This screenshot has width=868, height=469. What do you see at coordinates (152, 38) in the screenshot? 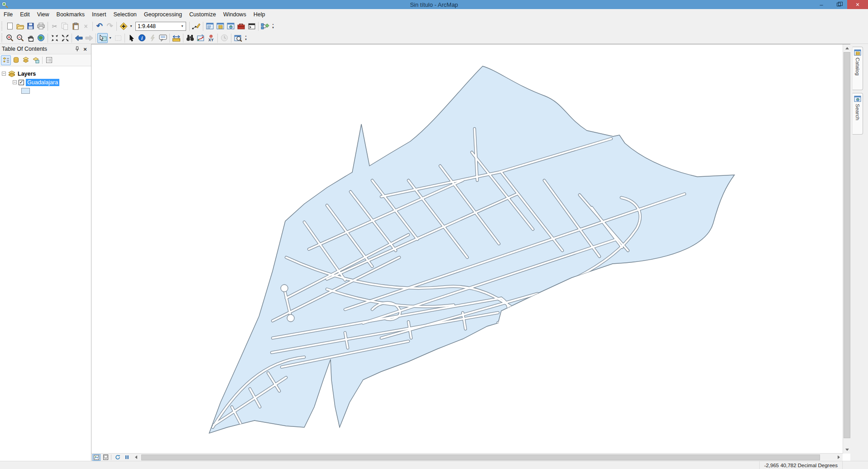
I see `hyperlink-button` at bounding box center [152, 38].